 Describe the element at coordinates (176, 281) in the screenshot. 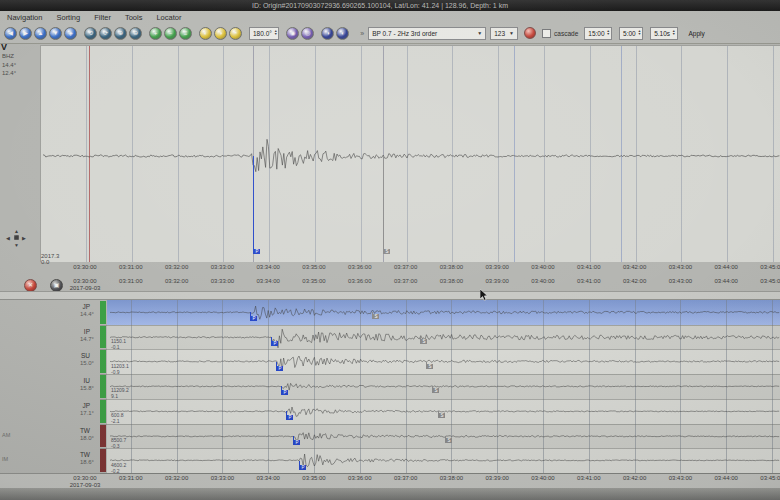

I see `time-tick-label: 03:32:00` at that location.